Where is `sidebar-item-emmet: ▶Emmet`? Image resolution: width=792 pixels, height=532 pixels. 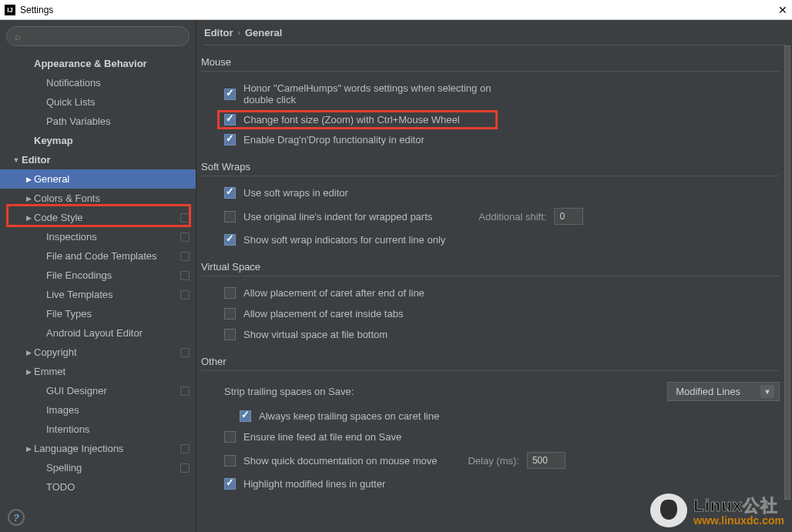 sidebar-item-emmet: ▶Emmet is located at coordinates (98, 371).